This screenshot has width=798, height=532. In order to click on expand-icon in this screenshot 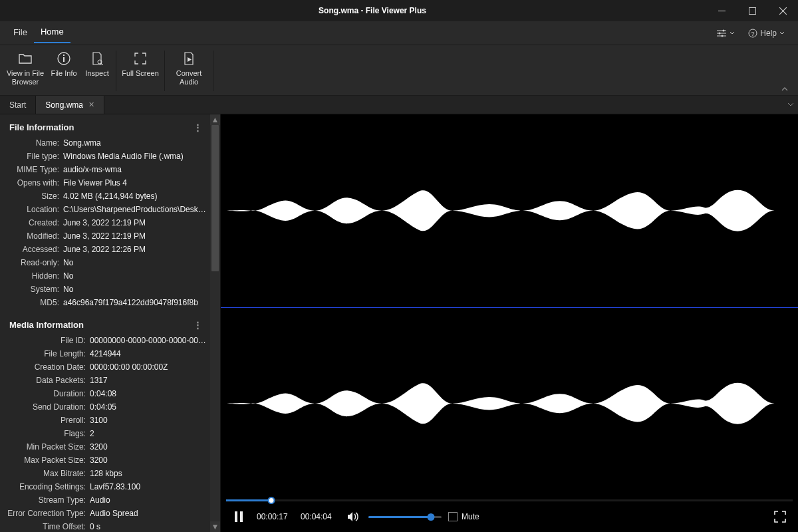, I will do `click(780, 517)`.